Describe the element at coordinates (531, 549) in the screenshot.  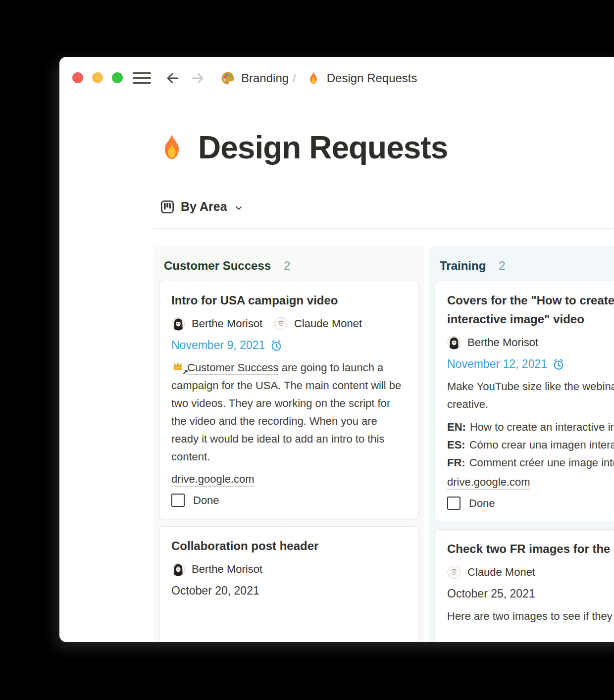
I see `card-title: Check two FR images for the blog` at that location.